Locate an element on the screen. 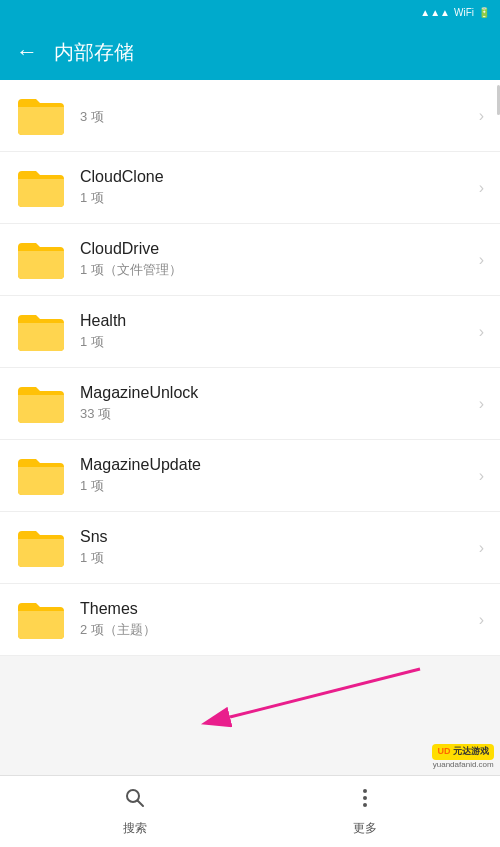 Image resolution: width=500 pixels, height=847 pixels. nav-item-search: 搜索 is located at coordinates (135, 812).